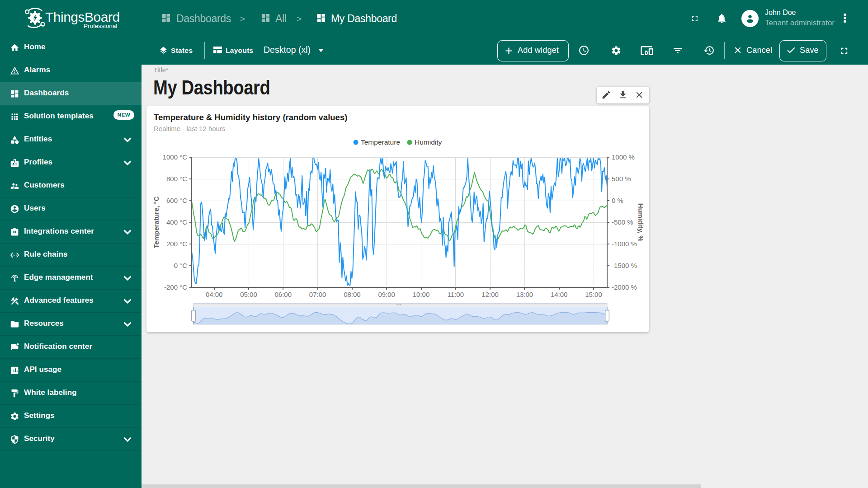 The width and height of the screenshot is (868, 488). What do you see at coordinates (318, 295) in the screenshot?
I see `svg-text: 07:00` at bounding box center [318, 295].